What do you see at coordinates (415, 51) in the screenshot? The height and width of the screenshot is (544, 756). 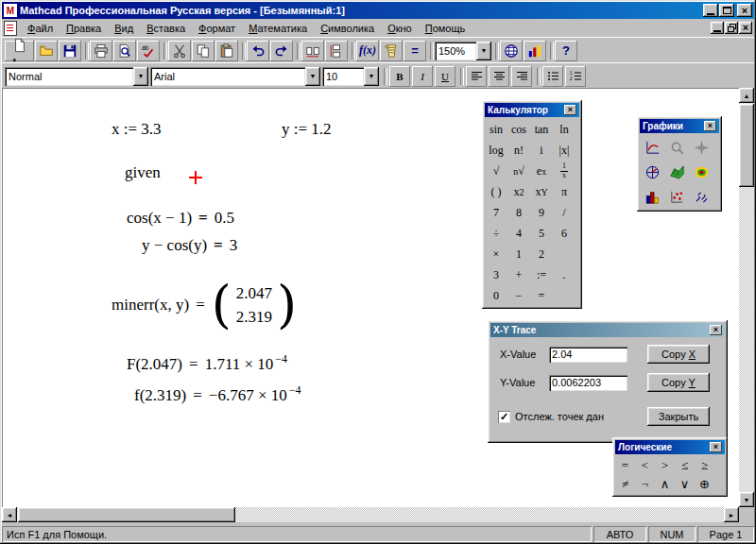 I see `toolbar-calculate-button: =` at bounding box center [415, 51].